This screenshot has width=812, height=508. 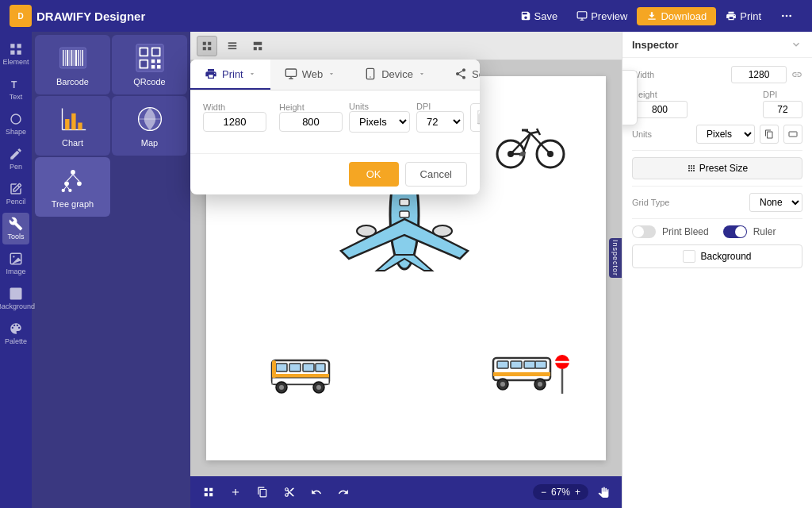 I want to click on export-tab-web: Web, so click(x=311, y=75).